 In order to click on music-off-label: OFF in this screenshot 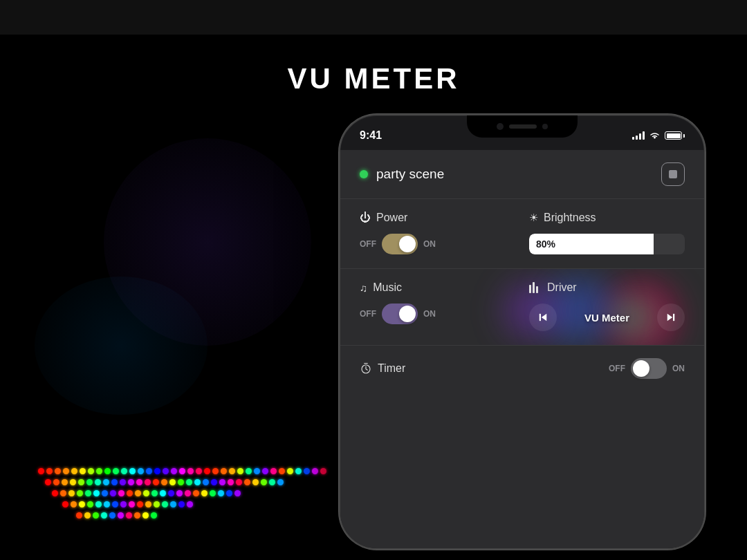, I will do `click(368, 314)`.